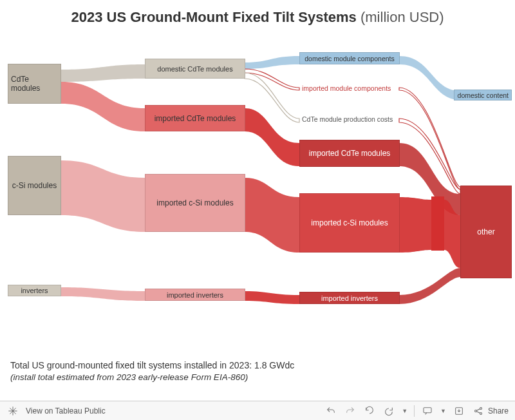 The width and height of the screenshot is (515, 420). Describe the element at coordinates (331, 411) in the screenshot. I see `undo-icon` at that location.